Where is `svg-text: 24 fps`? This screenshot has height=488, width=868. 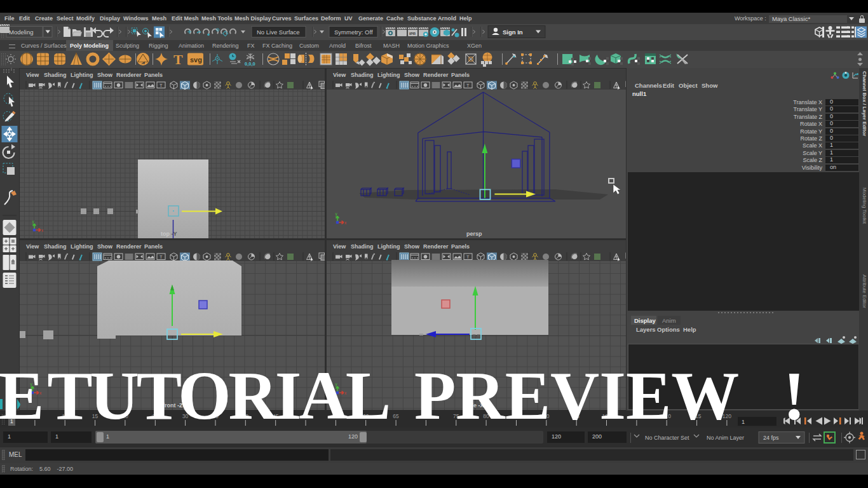
svg-text: 24 fps is located at coordinates (771, 438).